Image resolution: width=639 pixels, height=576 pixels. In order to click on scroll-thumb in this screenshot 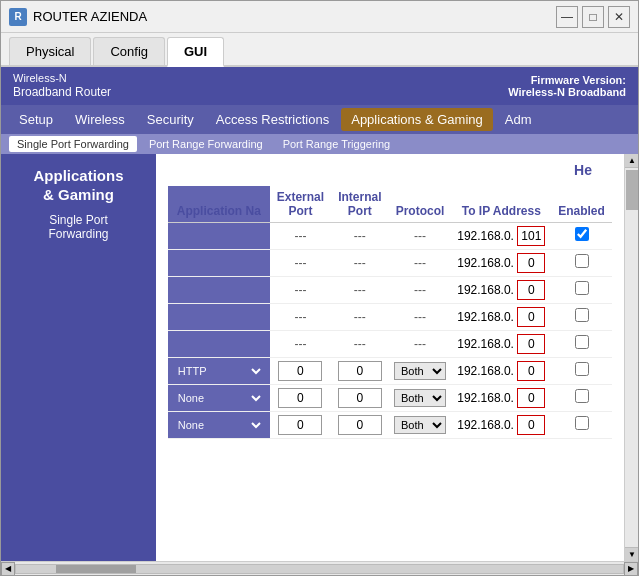, I will do `click(632, 190)`.